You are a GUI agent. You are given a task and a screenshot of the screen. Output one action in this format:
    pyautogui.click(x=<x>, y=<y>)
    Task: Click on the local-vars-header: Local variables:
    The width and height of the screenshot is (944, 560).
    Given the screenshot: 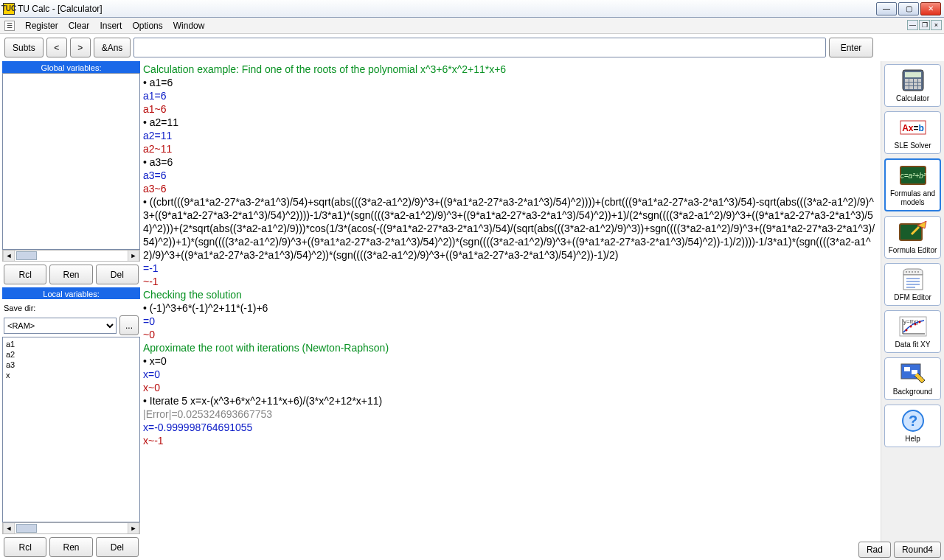 What is the action you would take?
    pyautogui.click(x=71, y=293)
    